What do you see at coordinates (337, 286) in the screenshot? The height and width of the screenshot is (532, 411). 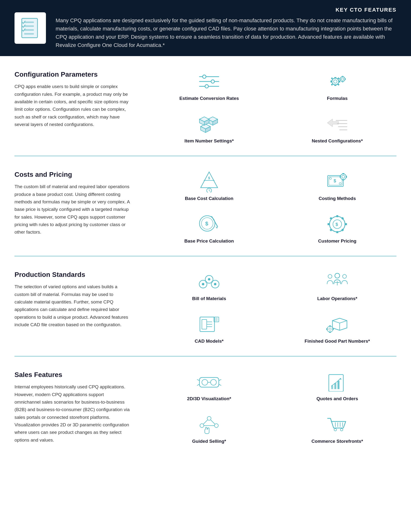 I see `feature-labor-operations: Labor Operations*` at bounding box center [337, 286].